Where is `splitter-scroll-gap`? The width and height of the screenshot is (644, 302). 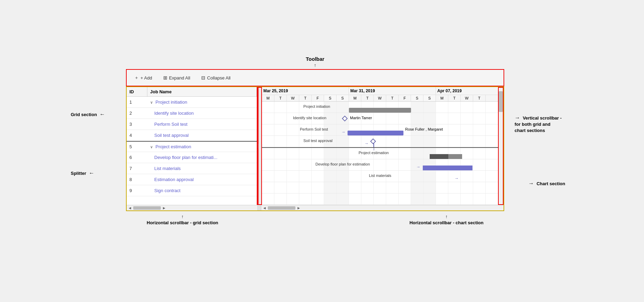 splitter-scroll-gap is located at coordinates (260, 208).